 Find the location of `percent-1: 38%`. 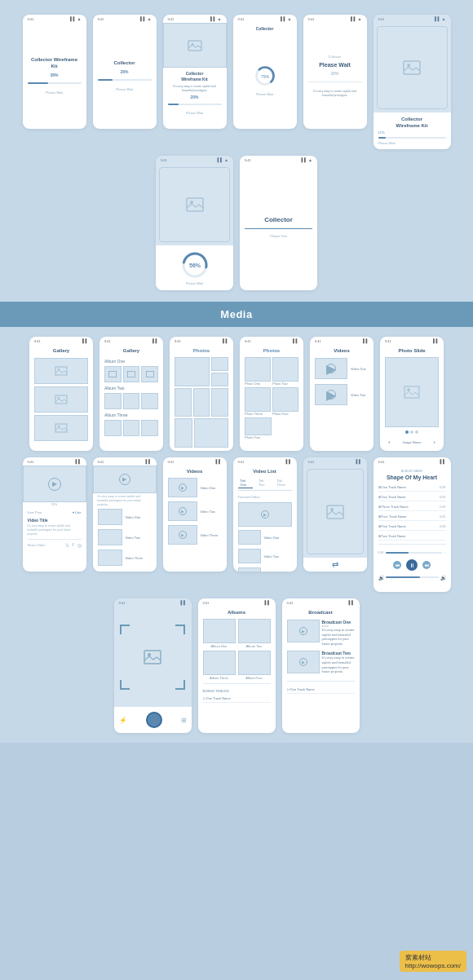

percent-1: 38% is located at coordinates (54, 75).